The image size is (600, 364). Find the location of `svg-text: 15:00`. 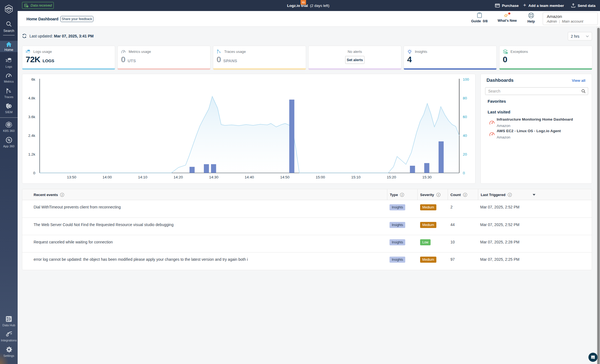

svg-text: 15:00 is located at coordinates (320, 177).